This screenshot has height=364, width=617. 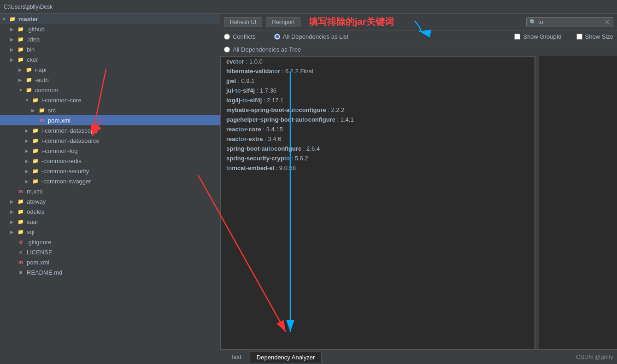 What do you see at coordinates (110, 19) in the screenshot?
I see `tree-header: ▼ 📁 master` at bounding box center [110, 19].